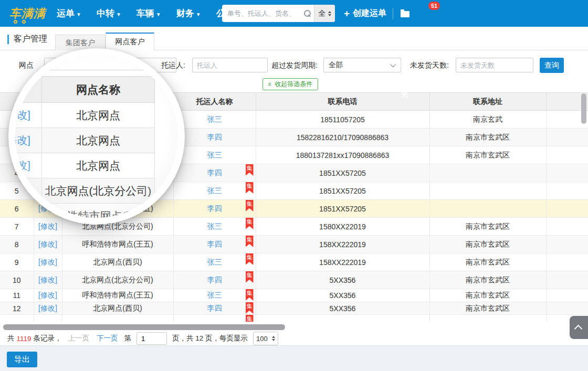 Image resolution: width=588 pixels, height=371 pixels. I want to click on nav-menu-item: 财务 ▼, so click(189, 14).